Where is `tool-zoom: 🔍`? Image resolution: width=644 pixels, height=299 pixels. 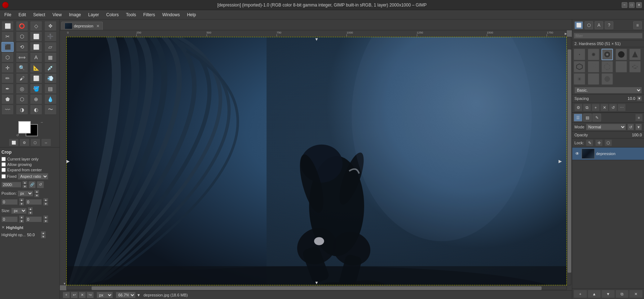
tool-zoom: 🔍 is located at coordinates (22, 68).